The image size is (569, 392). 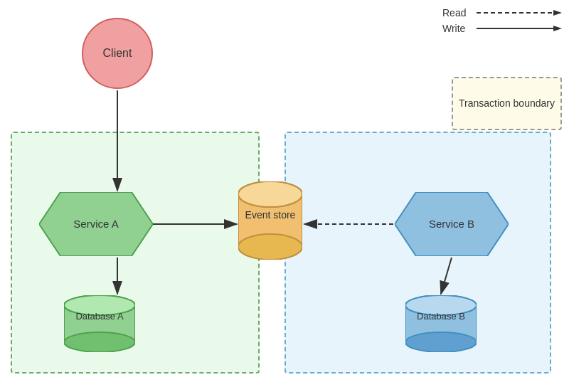 I want to click on legend-write: Write, so click(x=502, y=28).